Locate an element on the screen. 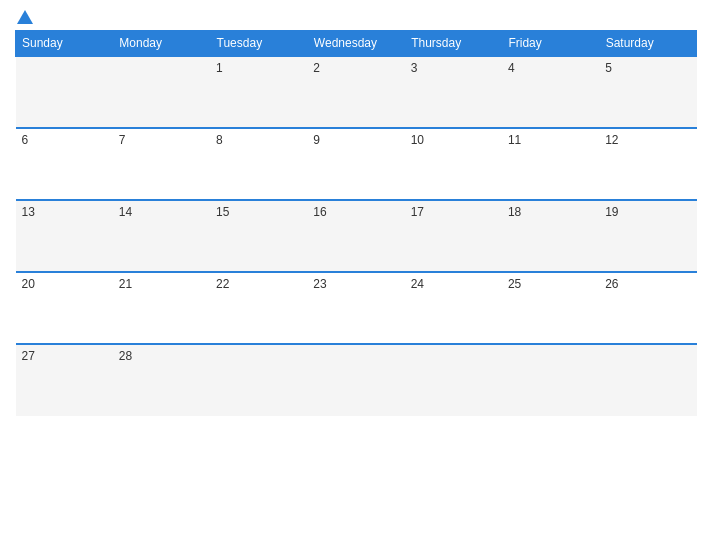  day-cell: 7 is located at coordinates (162, 164).